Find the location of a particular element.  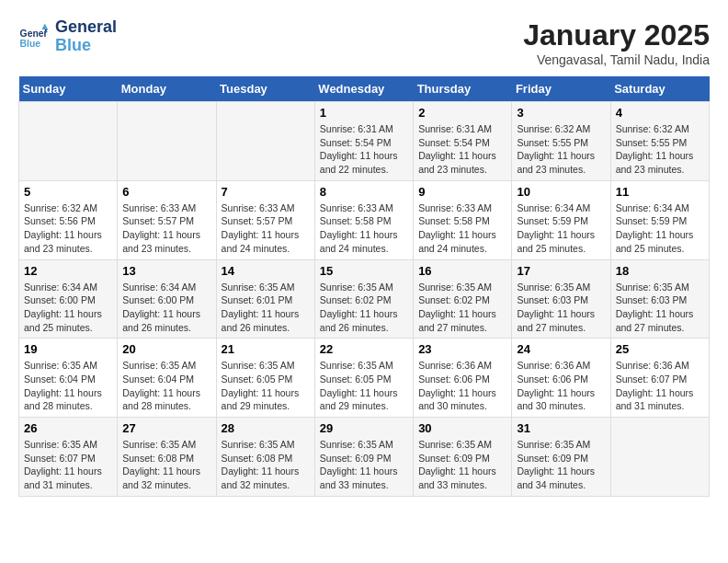

calendar-cell: 3Sunrise: 6:32 AMSunset: 5:55 PMDaylight… is located at coordinates (561, 142).